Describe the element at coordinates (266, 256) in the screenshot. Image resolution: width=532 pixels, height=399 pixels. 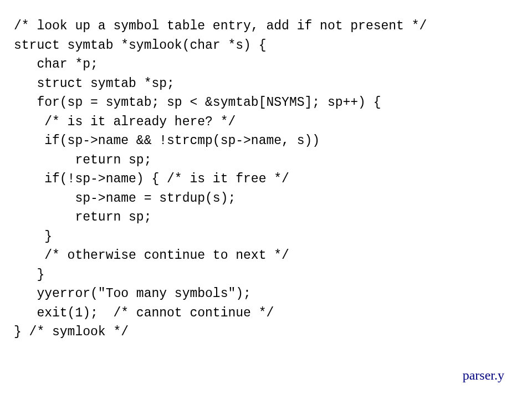
I see `code-line: /* otherwise continue to next */` at that location.